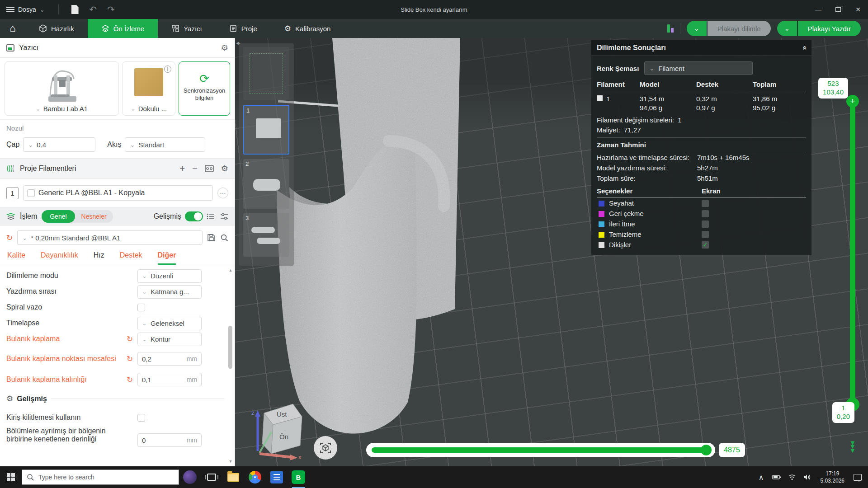 This screenshot has width=868, height=488. I want to click on taskbar-search-input: Type here to search, so click(100, 477).